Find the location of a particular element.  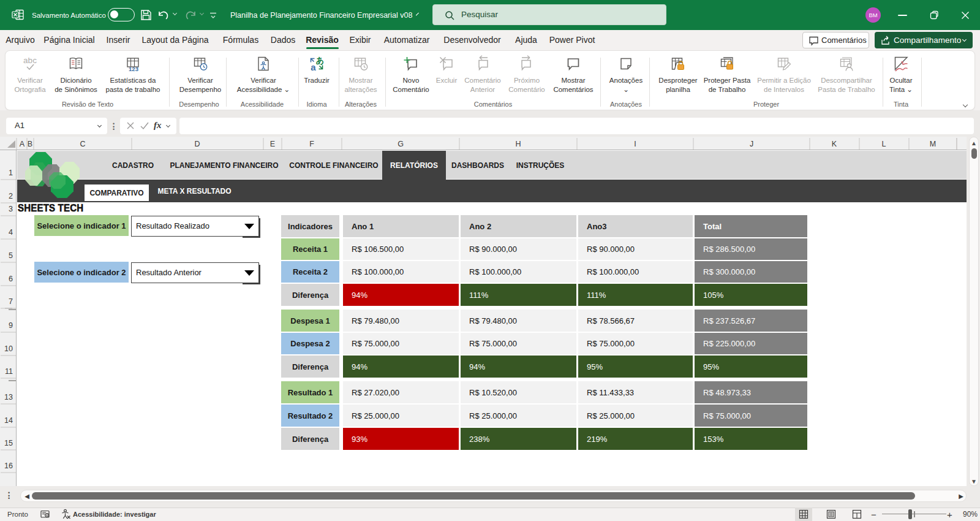

svg-text: 2 is located at coordinates (11, 196).